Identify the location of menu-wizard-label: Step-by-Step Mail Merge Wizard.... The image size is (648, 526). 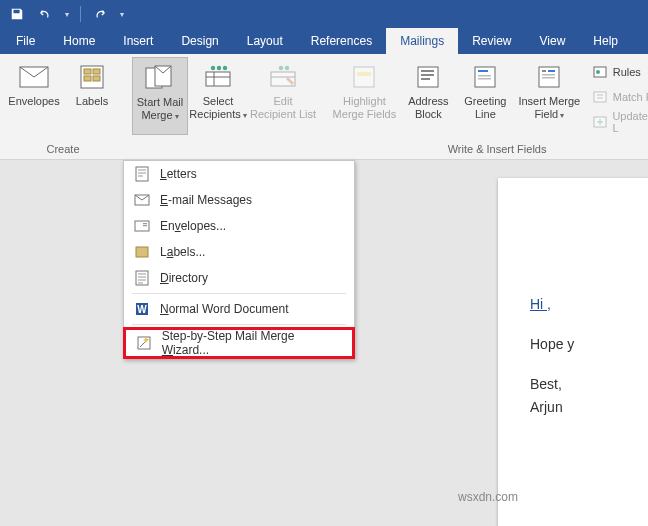
(252, 343).